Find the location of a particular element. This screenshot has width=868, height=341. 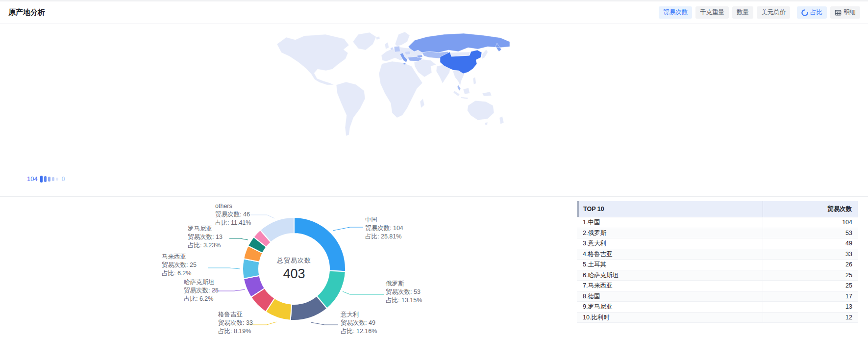

table-row-1: 1.中国104 is located at coordinates (718, 223).